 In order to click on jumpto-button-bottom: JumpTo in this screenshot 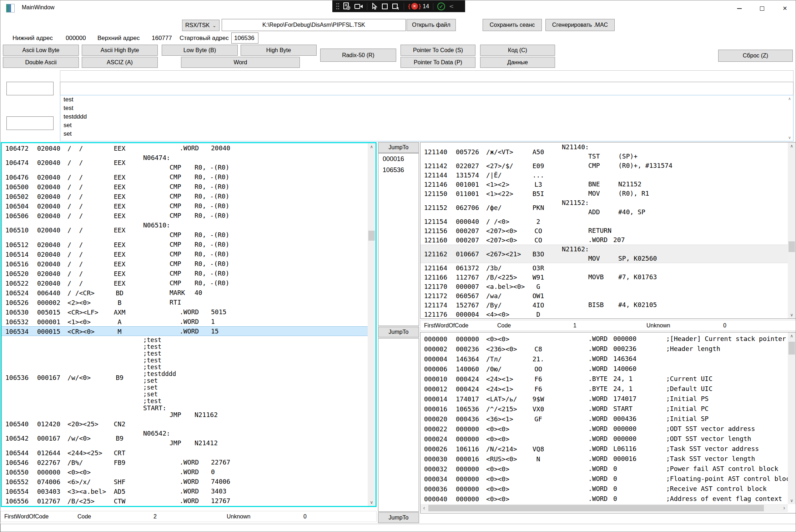, I will do `click(398, 518)`.